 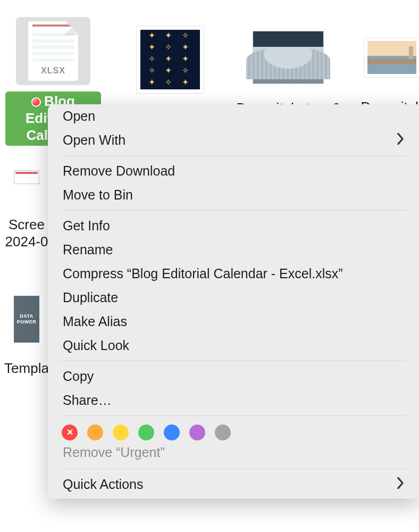 What do you see at coordinates (233, 195) in the screenshot?
I see `menu-item-move-to-bin: Move to Bin` at bounding box center [233, 195].